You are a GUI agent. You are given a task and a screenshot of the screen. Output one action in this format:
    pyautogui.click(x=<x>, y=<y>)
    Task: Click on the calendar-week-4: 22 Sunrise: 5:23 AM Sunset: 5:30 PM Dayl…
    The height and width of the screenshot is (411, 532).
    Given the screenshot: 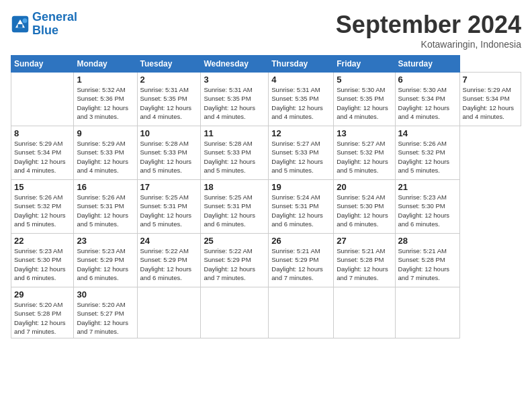 What is the action you would take?
    pyautogui.click(x=266, y=261)
    